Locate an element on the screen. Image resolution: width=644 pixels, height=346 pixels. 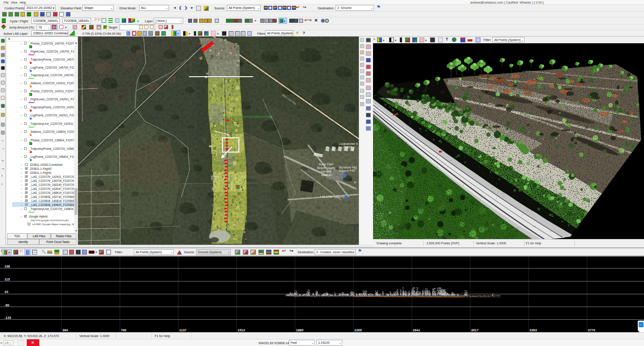
svg-text: Beach County is located at coordinates (327, 168).